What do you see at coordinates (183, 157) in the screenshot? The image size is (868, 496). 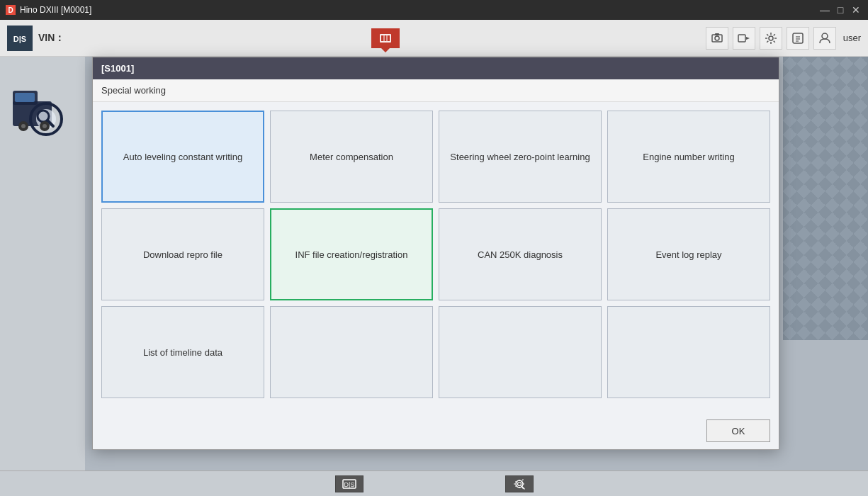 I see `auto-leveling-button: Auto leveling constant writing` at bounding box center [183, 157].